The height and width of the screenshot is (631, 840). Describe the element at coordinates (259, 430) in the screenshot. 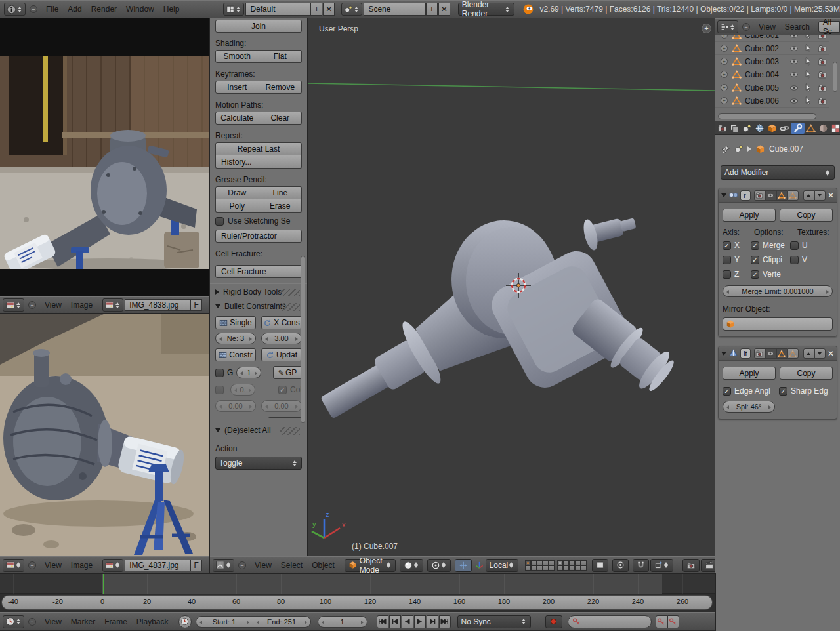

I see `redo-panel-header: (De)select All` at that location.